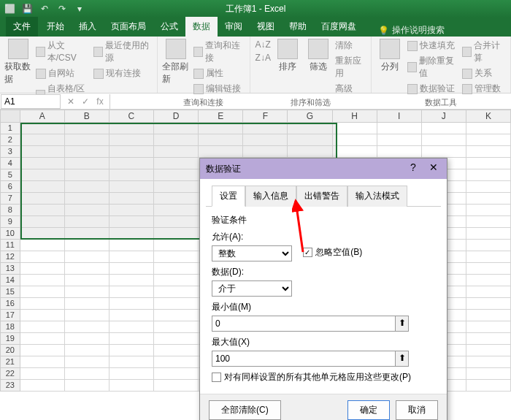  Describe the element at coordinates (483, 52) in the screenshot. I see `consolidate-button: 合并计算` at that location.